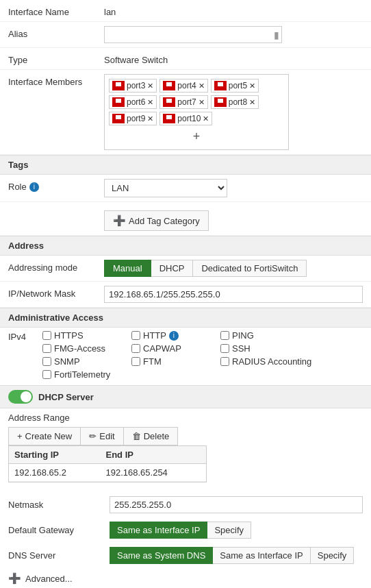 This screenshot has width=371, height=588. Describe the element at coordinates (151, 436) in the screenshot. I see `delete-button: 🗑 Delete` at that location.